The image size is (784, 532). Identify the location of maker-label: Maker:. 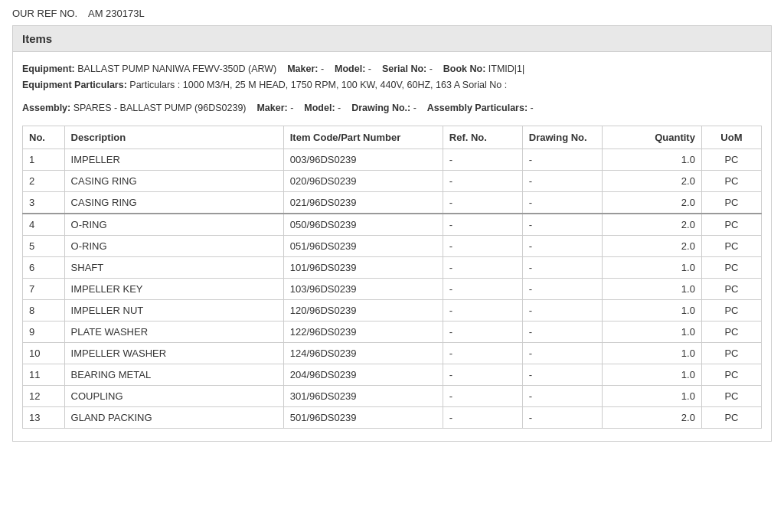
(302, 69).